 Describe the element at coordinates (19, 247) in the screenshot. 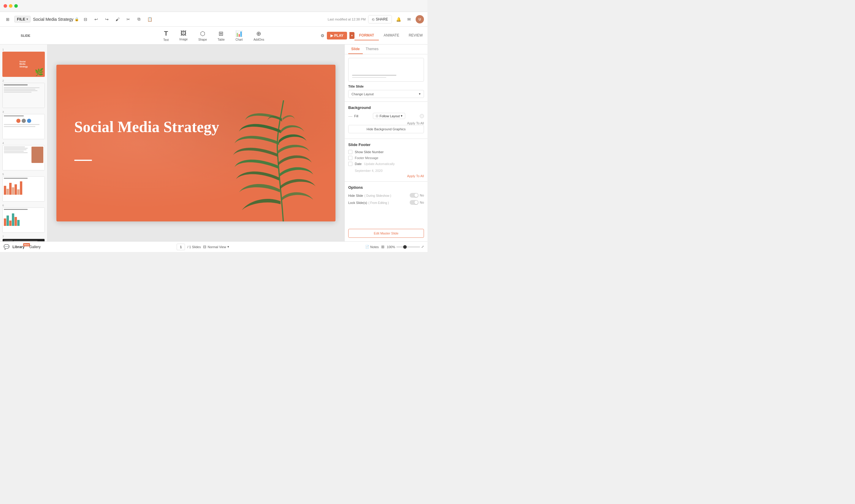

I see `library-button: Library New` at that location.